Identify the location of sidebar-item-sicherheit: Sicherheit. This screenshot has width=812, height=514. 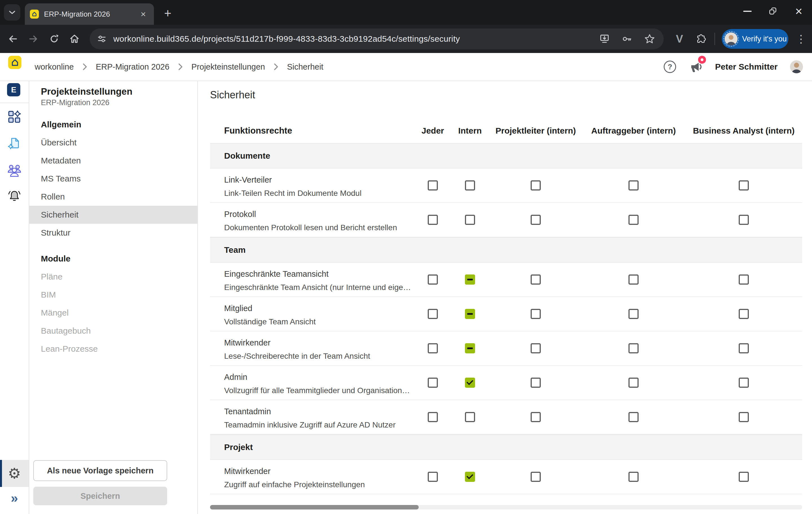
(113, 215).